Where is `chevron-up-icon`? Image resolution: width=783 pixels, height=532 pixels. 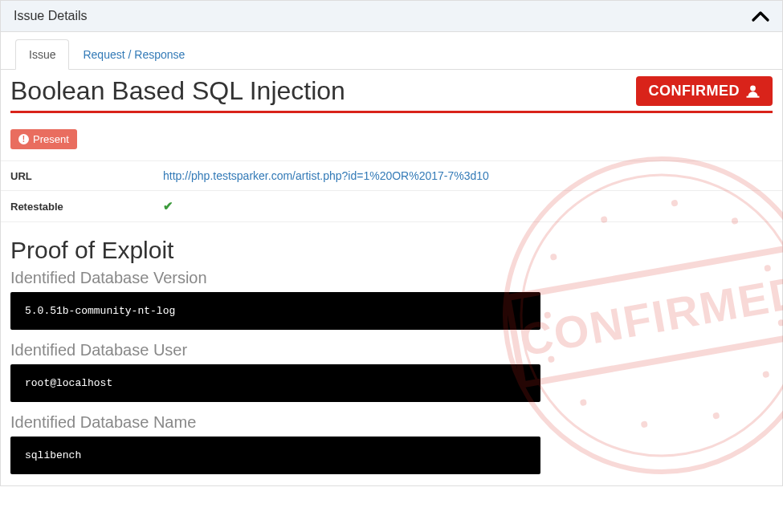
chevron-up-icon is located at coordinates (761, 16).